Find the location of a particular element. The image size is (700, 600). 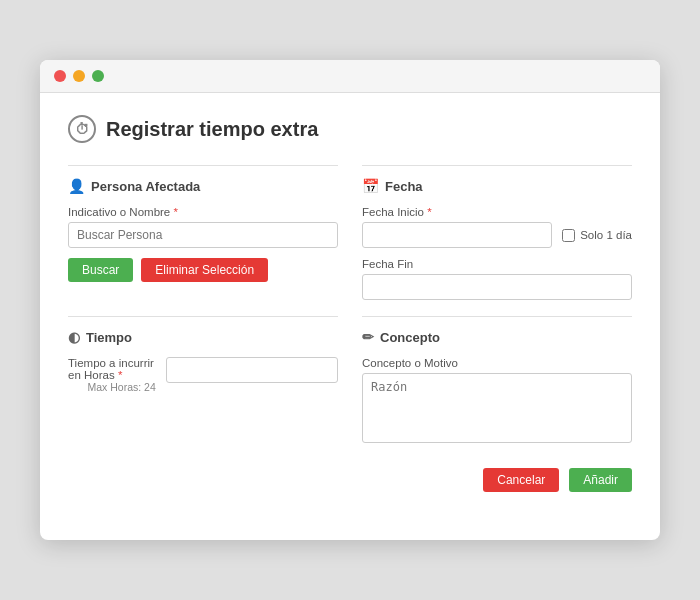

page-title-text: Registrar tiempo extra is located at coordinates (212, 130).